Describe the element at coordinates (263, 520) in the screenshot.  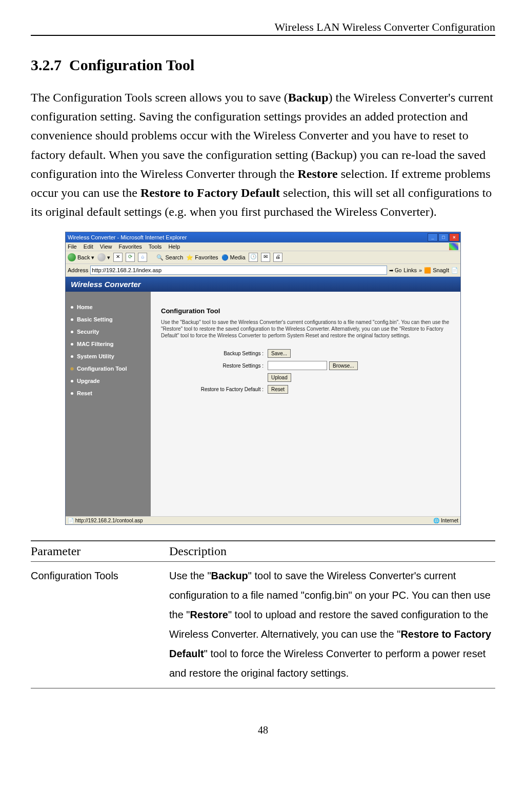
I see `status-bar: 📄 http://192.168.2.1/contool.asp 🌐 Inter…` at that location.